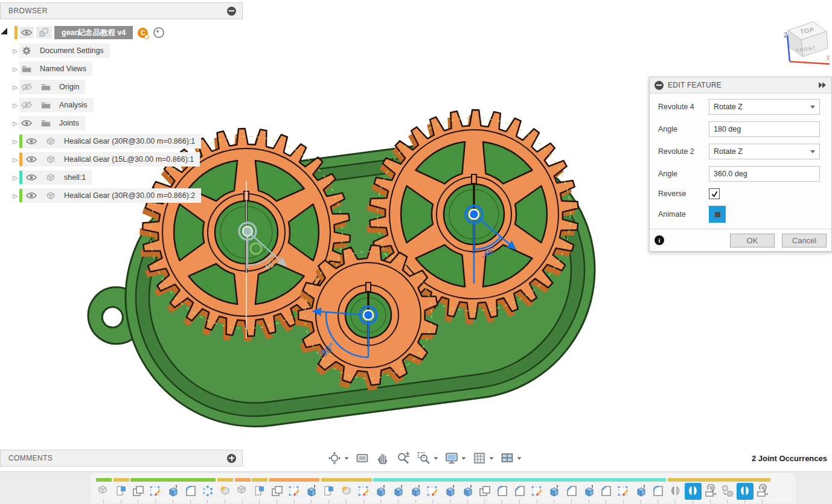  Describe the element at coordinates (105, 159) in the screenshot. I see `browser-item-healical-gear-15l-30-00-m-0-866-1: ▷Healical Gear (15L@30.00 m=0.866):1` at that location.